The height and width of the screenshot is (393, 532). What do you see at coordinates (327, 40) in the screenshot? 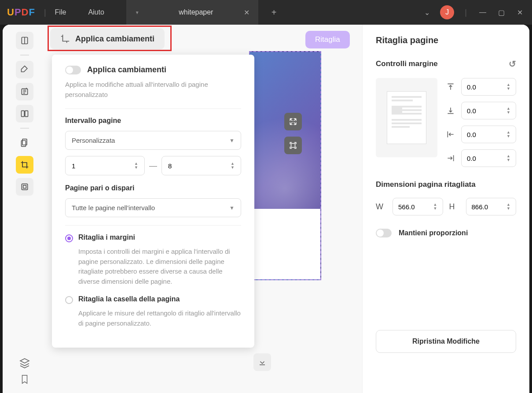
I see `crop-button: Ritaglia` at bounding box center [327, 40].